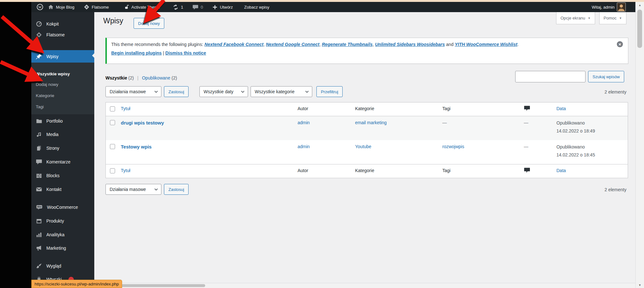 The height and width of the screenshot is (288, 644). What do you see at coordinates (63, 150) in the screenshot?
I see `admin-sidebar: Kokpit Flatsome Wpisy Wszystkie wpisy Do…` at bounding box center [63, 150].